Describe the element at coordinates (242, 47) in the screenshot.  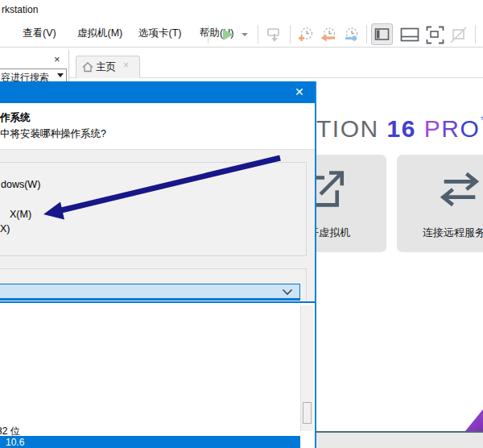
I see `toolbar-divider` at that location.